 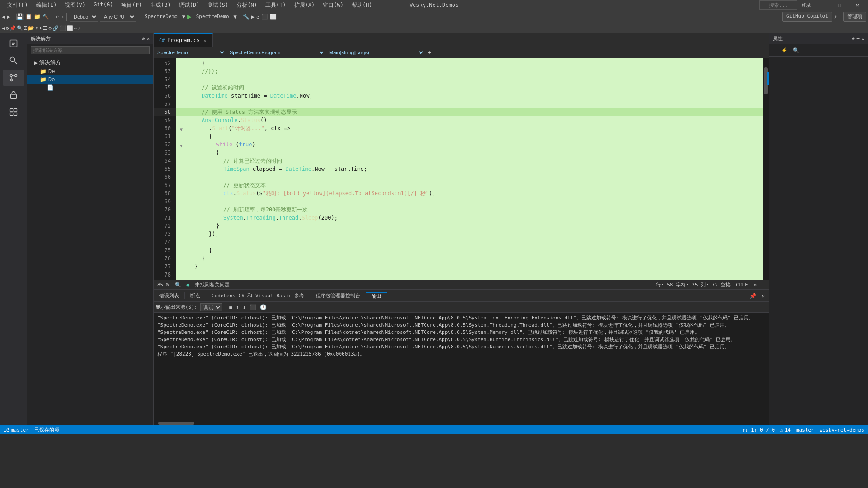 What do you see at coordinates (211, 307) in the screenshot?
I see `output-source-select: 调试` at bounding box center [211, 307].